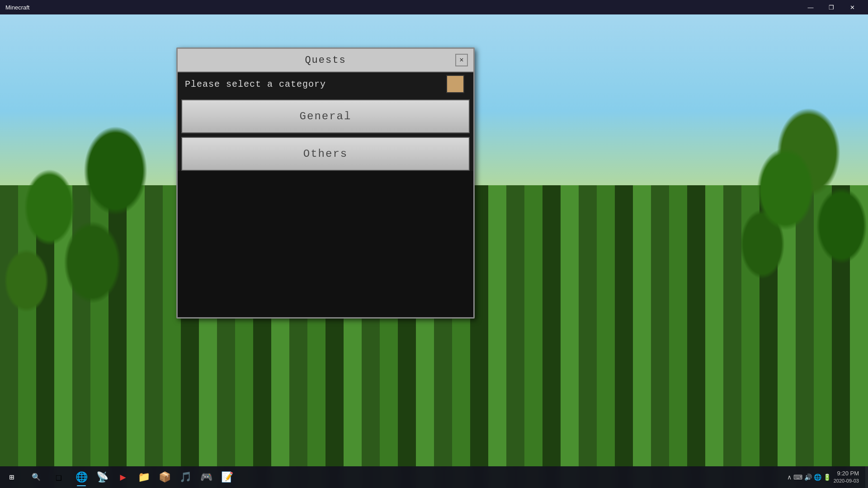  Describe the element at coordinates (12, 477) in the screenshot. I see `start-button: ⊞` at that location.